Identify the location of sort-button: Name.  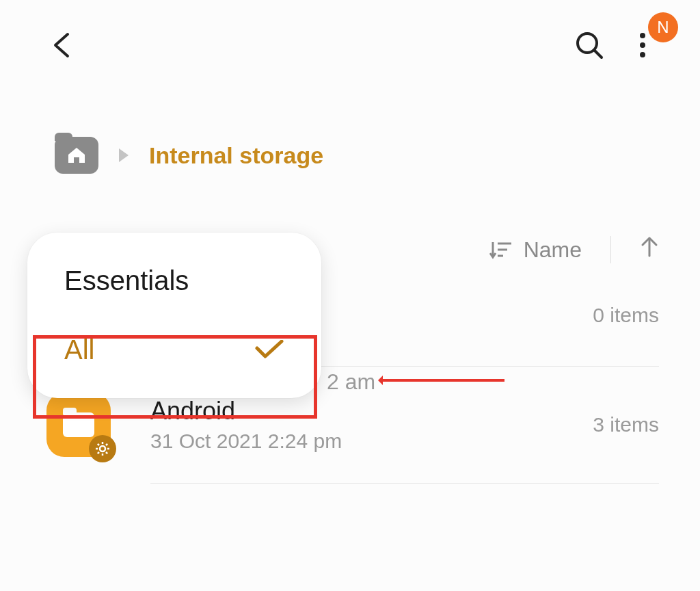
(536, 250).